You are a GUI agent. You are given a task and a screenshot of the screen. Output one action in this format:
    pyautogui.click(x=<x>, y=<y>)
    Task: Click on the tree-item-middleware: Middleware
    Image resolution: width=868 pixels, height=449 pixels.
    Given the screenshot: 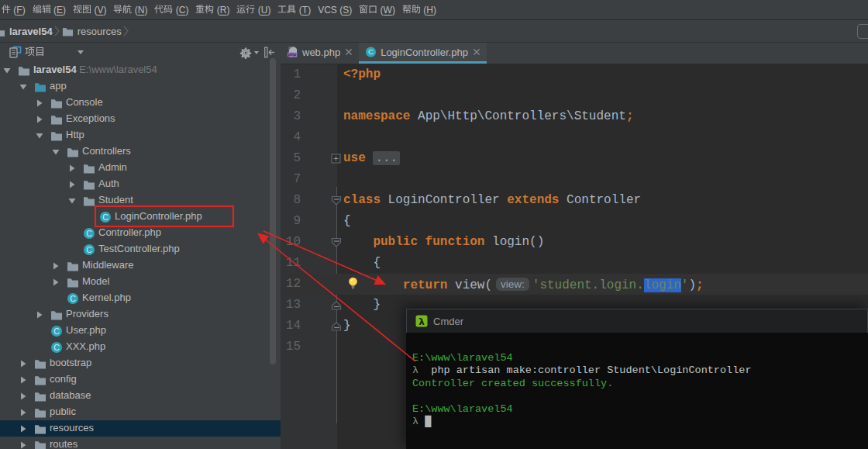 What is the action you would take?
    pyautogui.click(x=140, y=265)
    